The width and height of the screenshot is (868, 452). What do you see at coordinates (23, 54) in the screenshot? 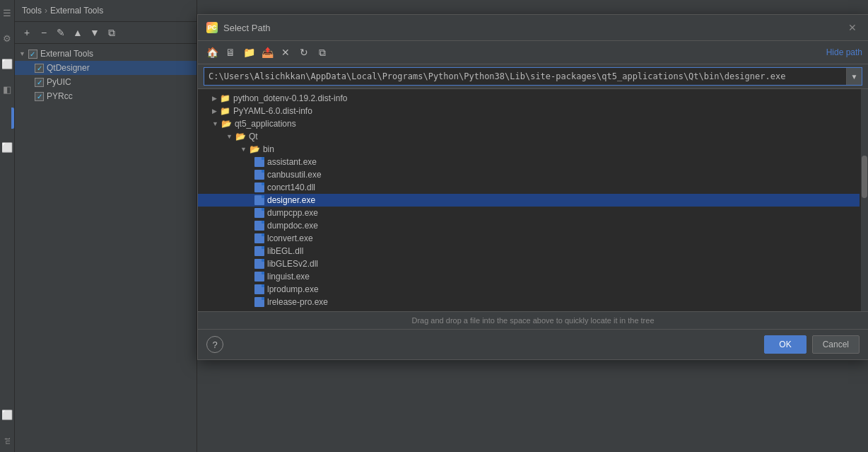
I see `group-expand-arrow: ▼` at bounding box center [23, 54].